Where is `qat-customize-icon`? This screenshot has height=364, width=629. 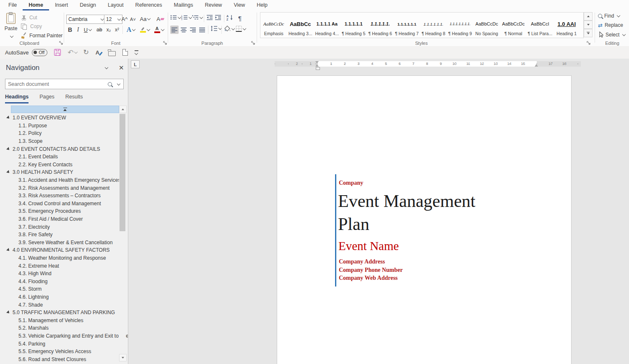 qat-customize-icon is located at coordinates (137, 52).